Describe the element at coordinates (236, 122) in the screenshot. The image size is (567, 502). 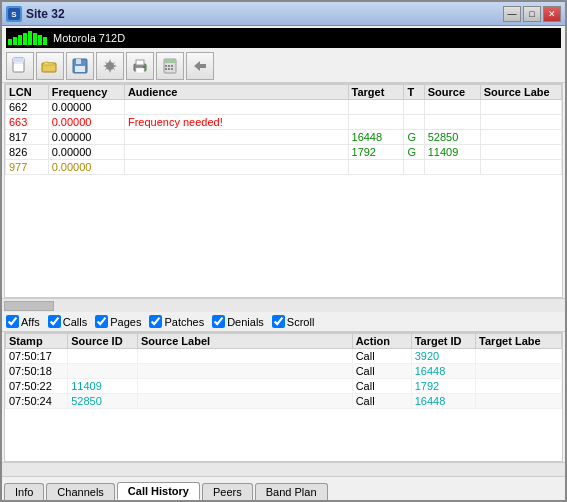
I see `cell-audience: Frequency needed!` at that location.